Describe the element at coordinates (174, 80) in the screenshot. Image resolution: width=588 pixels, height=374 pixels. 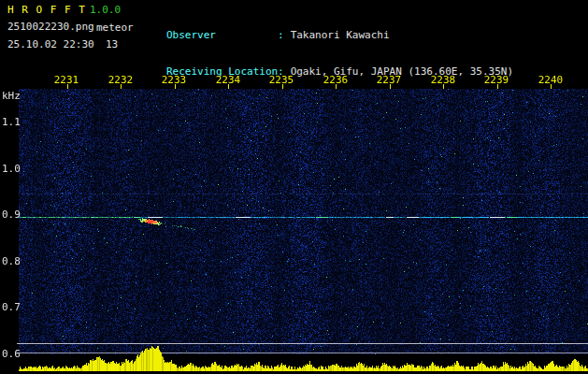
I see `time-tick-label-2233: 2233` at that location.